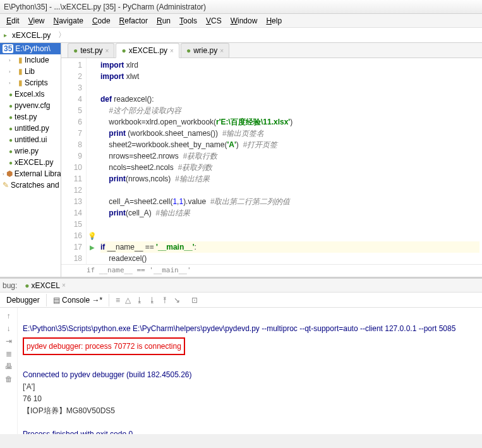 This screenshot has height=448, width=482. Describe the element at coordinates (32, 35) in the screenshot. I see `nav-crumb: xEXCEL.py` at that location.